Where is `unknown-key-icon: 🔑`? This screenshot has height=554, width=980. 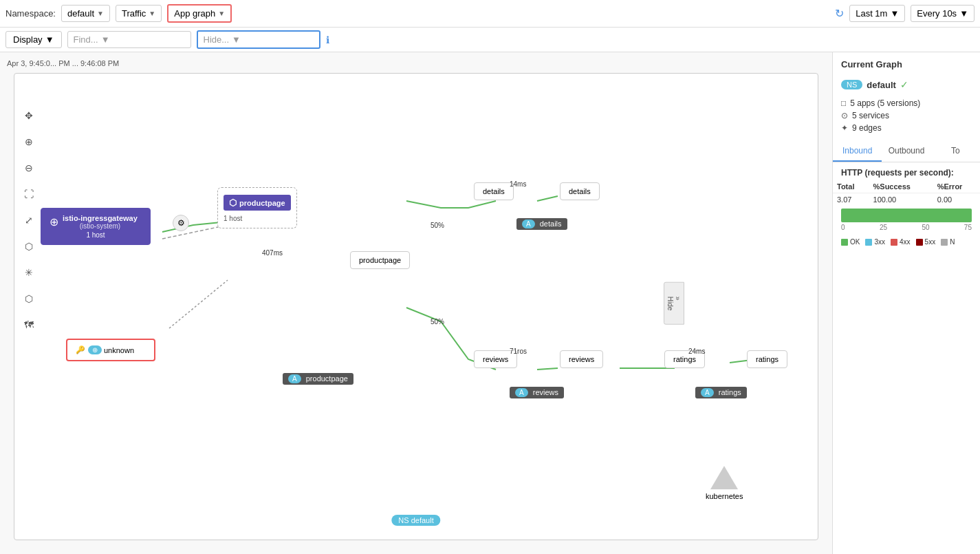
unknown-key-icon: 🔑 is located at coordinates (80, 350).